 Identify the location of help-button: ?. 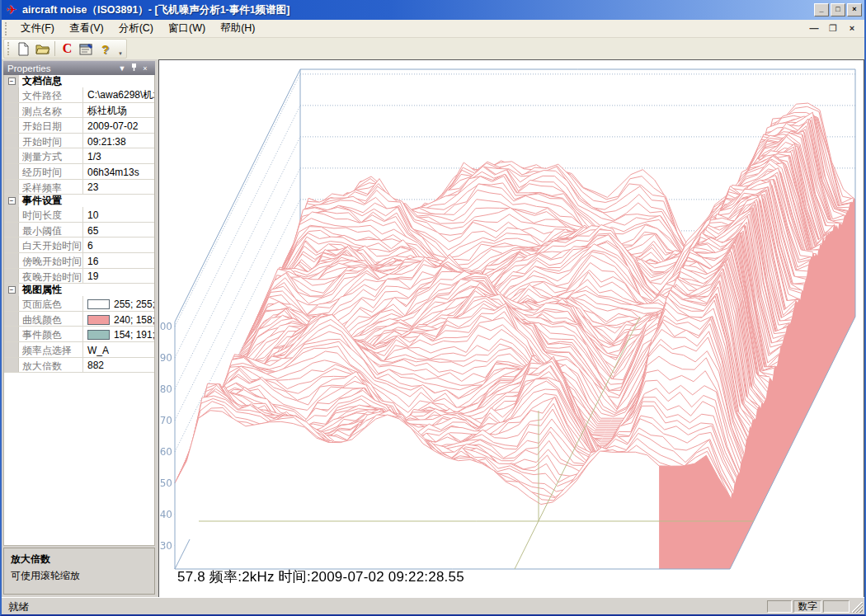
(106, 49).